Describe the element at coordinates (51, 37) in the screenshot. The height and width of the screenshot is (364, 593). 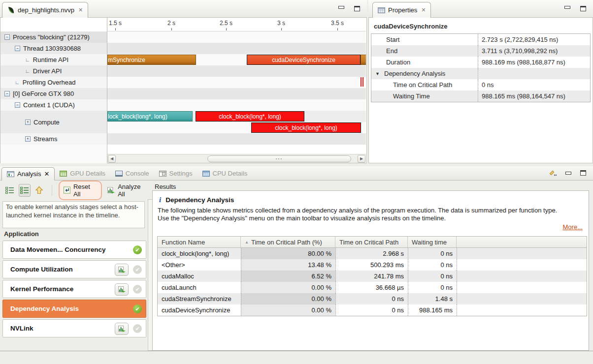
I see `tree-row-label: Process "blocking" (21279)` at that location.